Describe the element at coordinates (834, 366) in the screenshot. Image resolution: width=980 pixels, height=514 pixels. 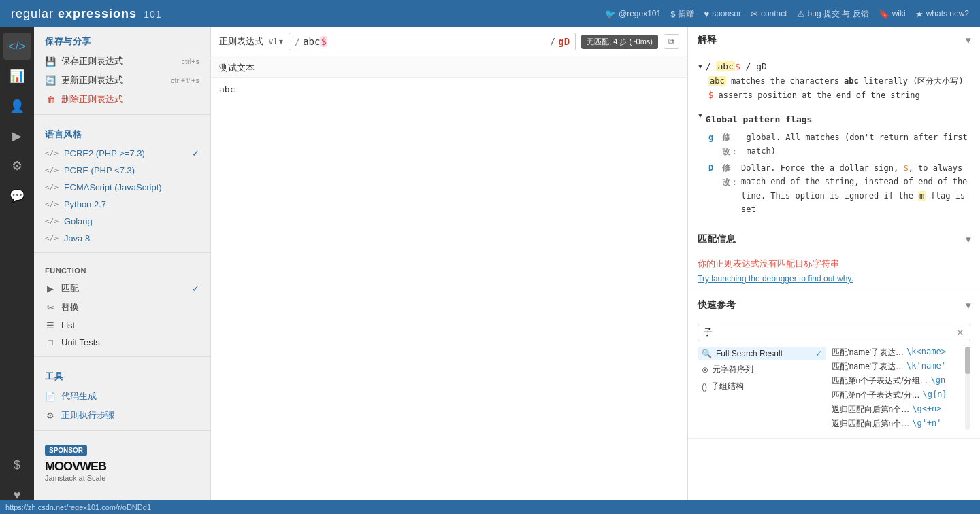
I see `quickref-section: 快速参考 ▾ ✕ 🔍 Full Search Result ✓` at that location.